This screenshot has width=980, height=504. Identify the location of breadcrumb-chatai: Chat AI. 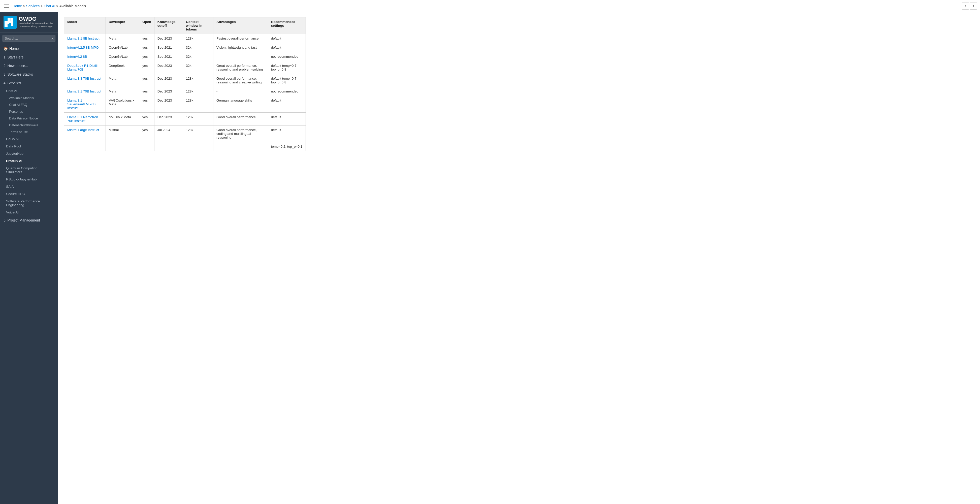
(49, 6).